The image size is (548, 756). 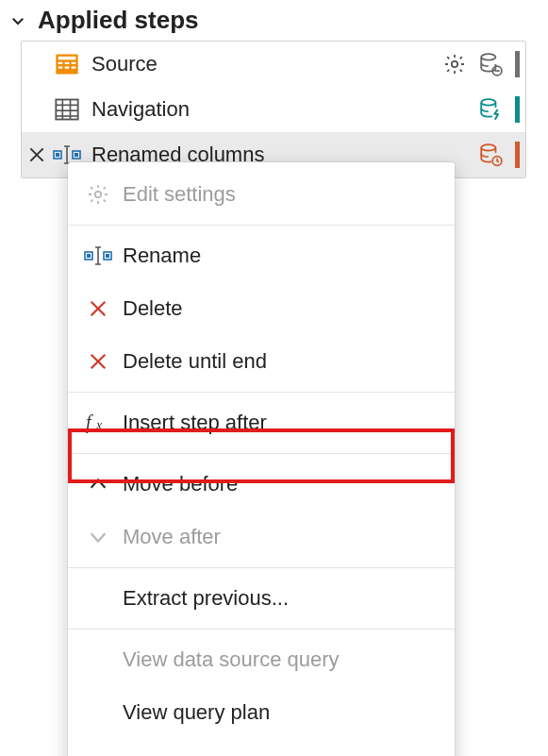 I want to click on chevron-up-icon, so click(x=98, y=484).